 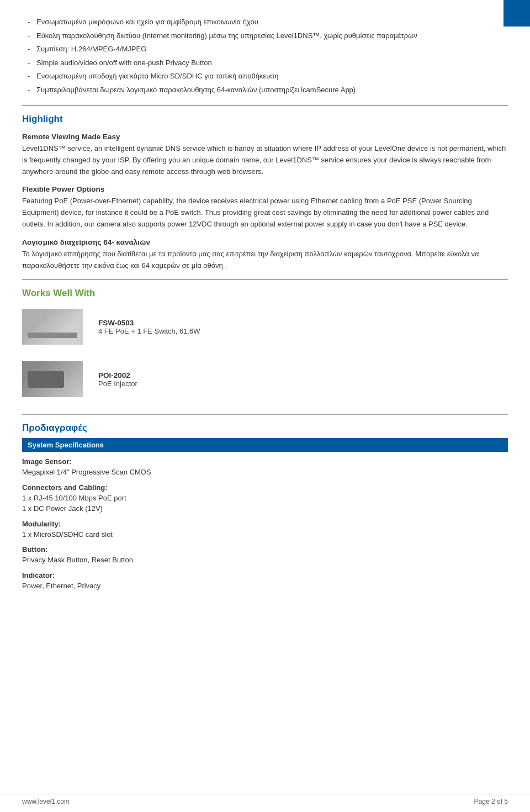 What do you see at coordinates (149, 323) in the screenshot?
I see `product-name-fsw: FSW-0503` at bounding box center [149, 323].